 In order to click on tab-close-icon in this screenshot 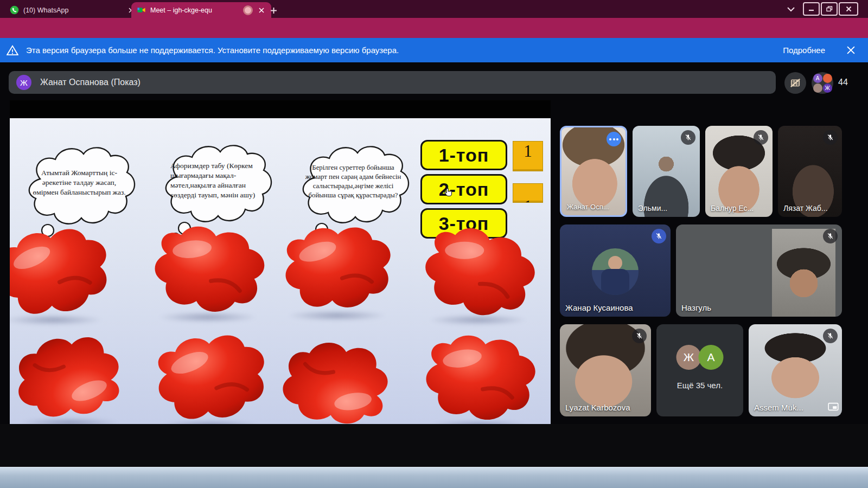, I will do `click(261, 10)`.